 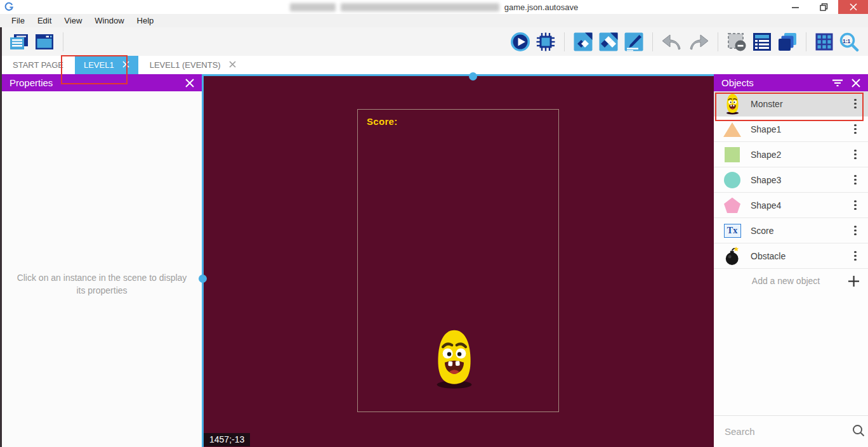 I want to click on filter-icon, so click(x=838, y=83).